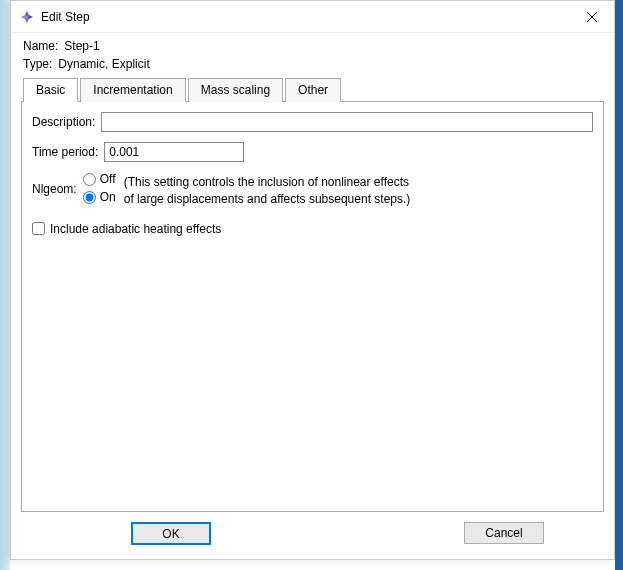 This screenshot has width=623, height=570. What do you see at coordinates (90, 198) in the screenshot?
I see `nlgeom-on-radio` at bounding box center [90, 198].